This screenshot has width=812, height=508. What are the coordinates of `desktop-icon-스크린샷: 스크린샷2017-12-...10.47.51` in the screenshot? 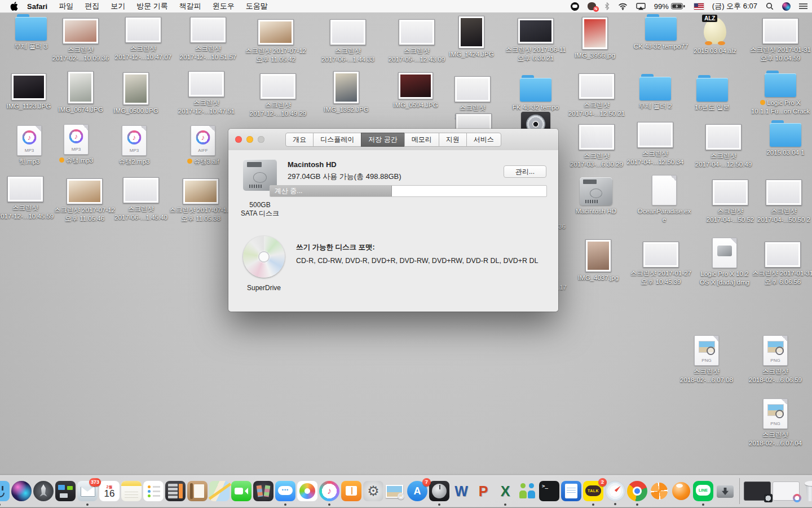 It's located at (206, 94).